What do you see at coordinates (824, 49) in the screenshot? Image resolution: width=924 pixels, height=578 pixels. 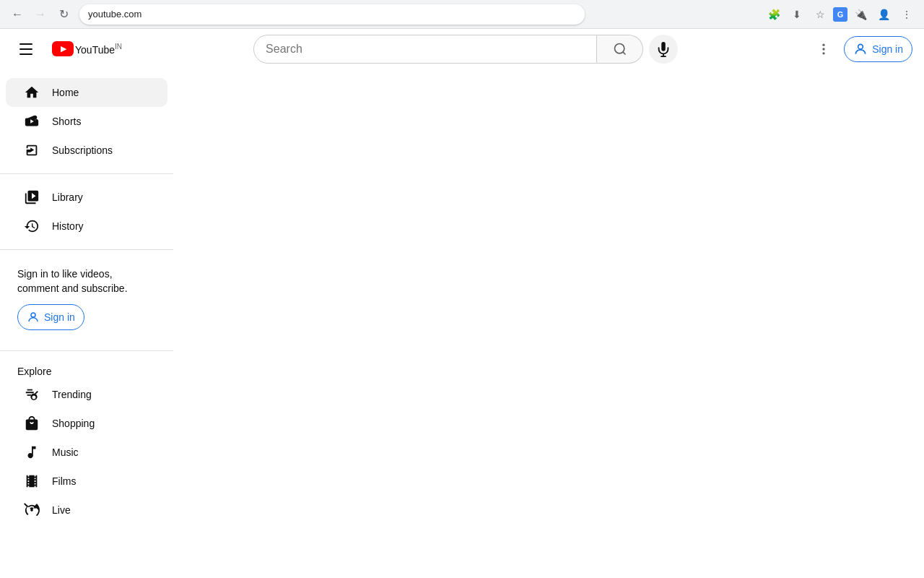 I see `more-vert-icon` at bounding box center [824, 49].